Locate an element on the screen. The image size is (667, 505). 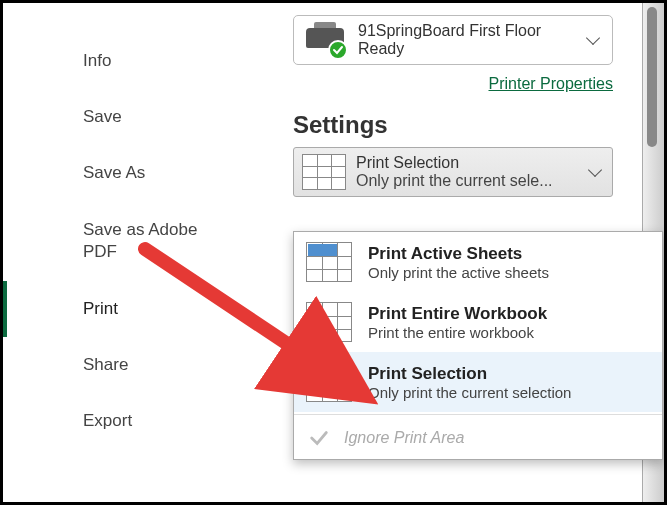
option-sub: Only print the active sheets is located at coordinates (509, 272).